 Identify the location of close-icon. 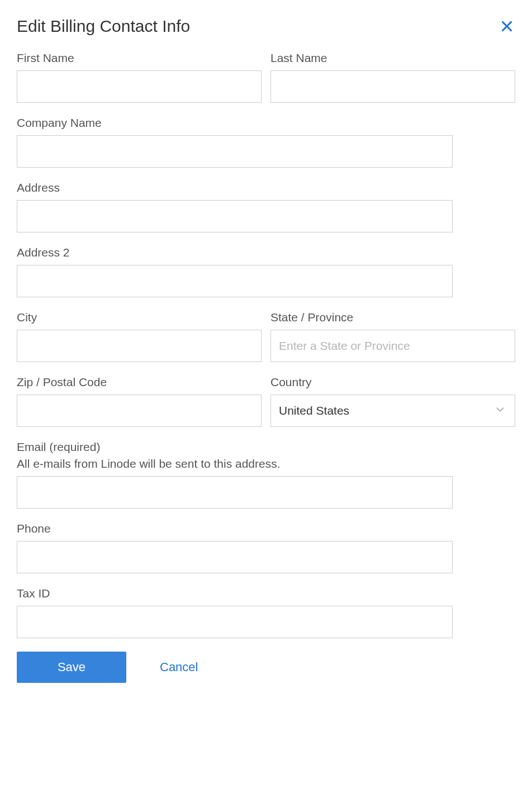
(507, 26).